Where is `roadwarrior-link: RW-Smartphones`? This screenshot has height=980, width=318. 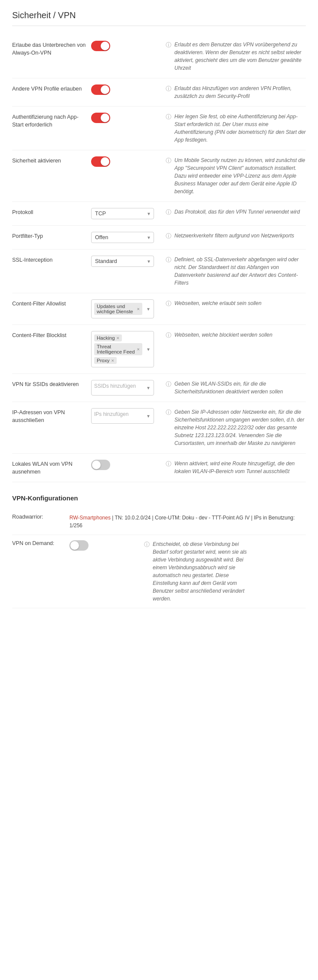
roadwarrior-link: RW-Smartphones is located at coordinates (90, 518).